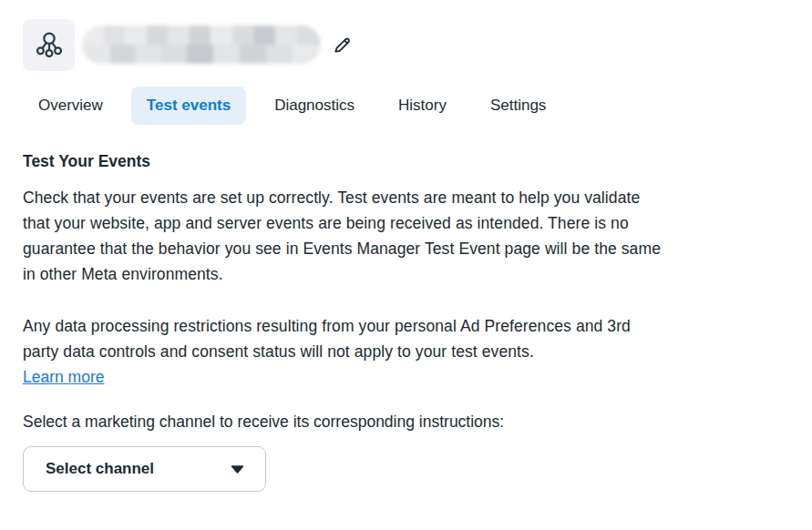 The image size is (812, 530). I want to click on paragraph-line: in other Meta environments., so click(406, 274).